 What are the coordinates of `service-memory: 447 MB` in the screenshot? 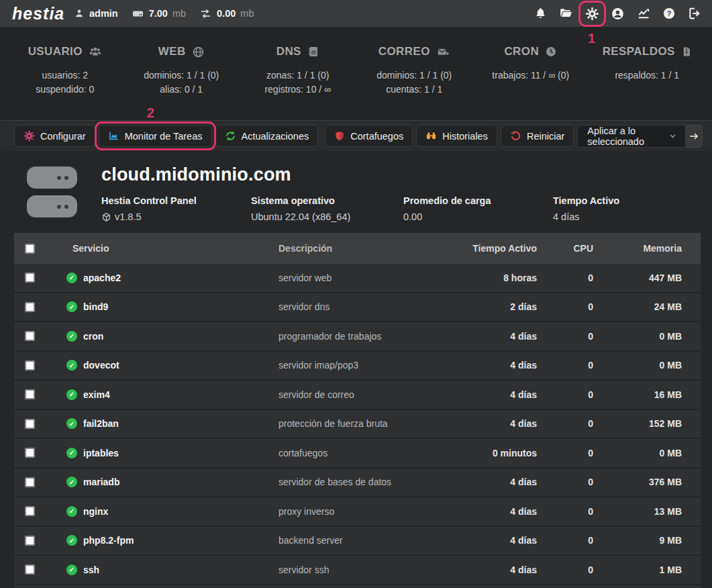 It's located at (656, 278).